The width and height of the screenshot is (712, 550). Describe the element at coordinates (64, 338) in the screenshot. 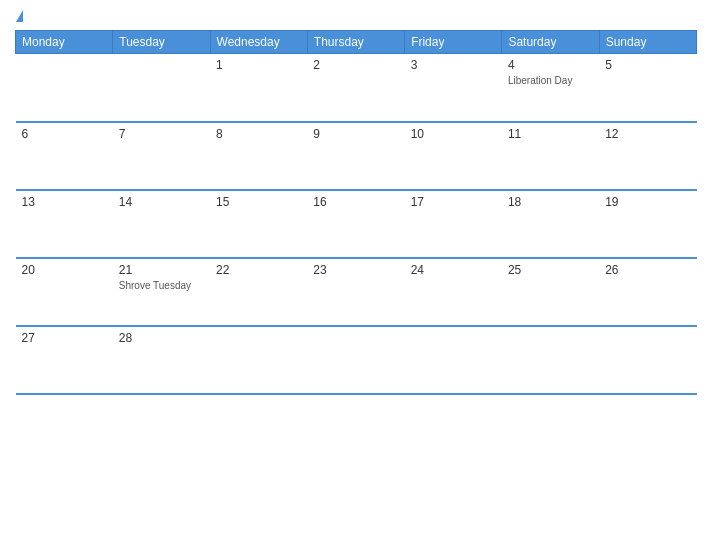

I see `day-number: 27` at that location.